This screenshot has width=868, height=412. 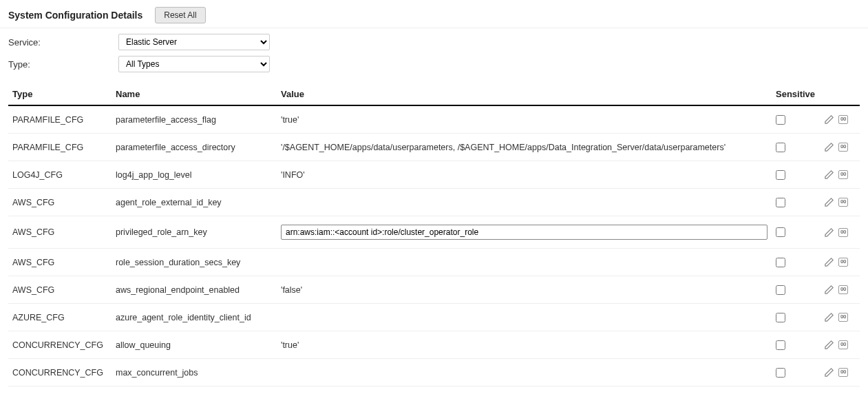 What do you see at coordinates (63, 43) in the screenshot?
I see `service-label: Service:` at bounding box center [63, 43].